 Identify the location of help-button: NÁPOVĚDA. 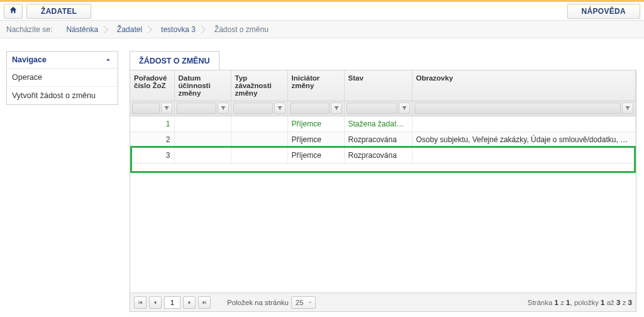
(604, 11).